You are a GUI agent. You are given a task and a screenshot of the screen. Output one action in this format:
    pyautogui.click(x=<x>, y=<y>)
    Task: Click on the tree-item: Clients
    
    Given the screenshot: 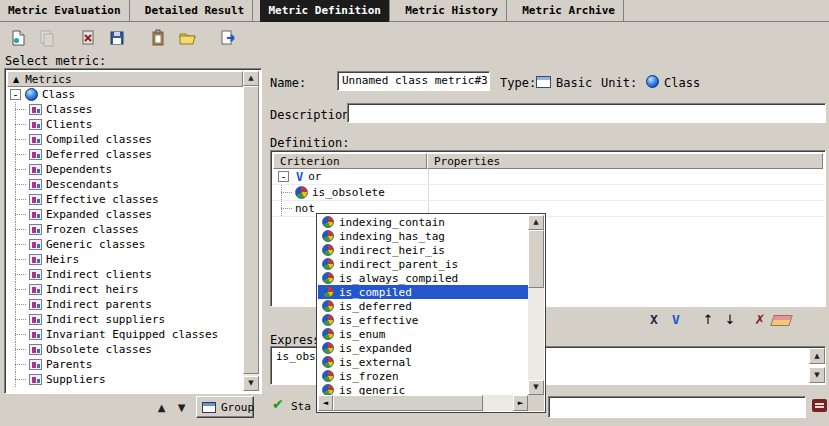 What is the action you would take?
    pyautogui.click(x=125, y=124)
    